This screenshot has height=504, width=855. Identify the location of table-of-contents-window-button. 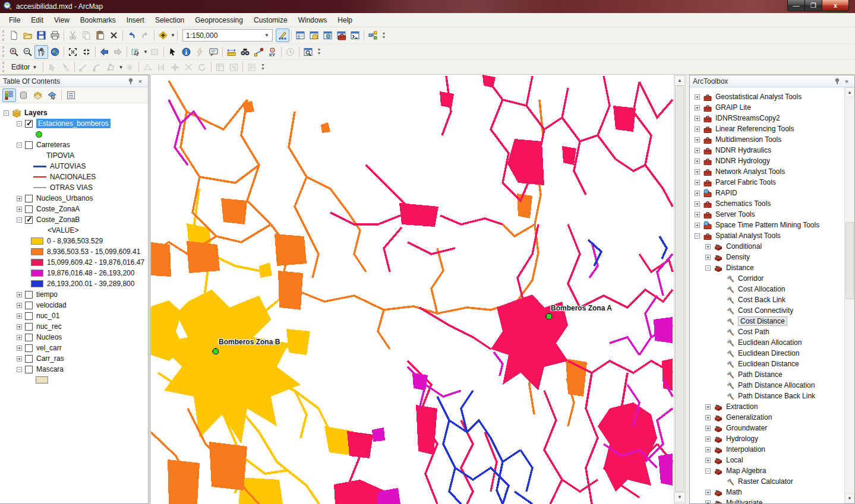
(301, 36).